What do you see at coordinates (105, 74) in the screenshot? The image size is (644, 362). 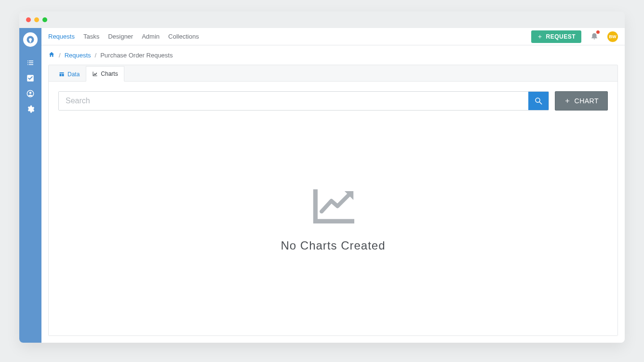 I see `tab-charts: Charts` at bounding box center [105, 74].